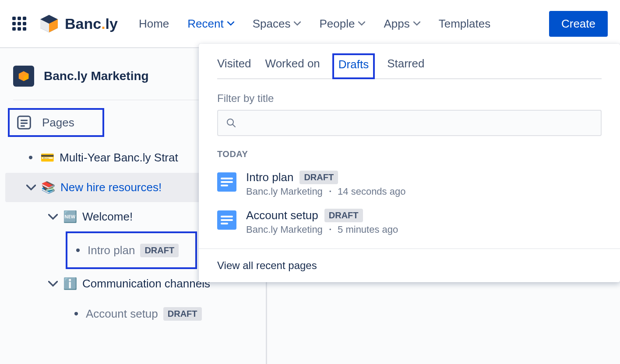 This screenshot has width=620, height=364. What do you see at coordinates (231, 123) in the screenshot?
I see `search-icon` at bounding box center [231, 123].